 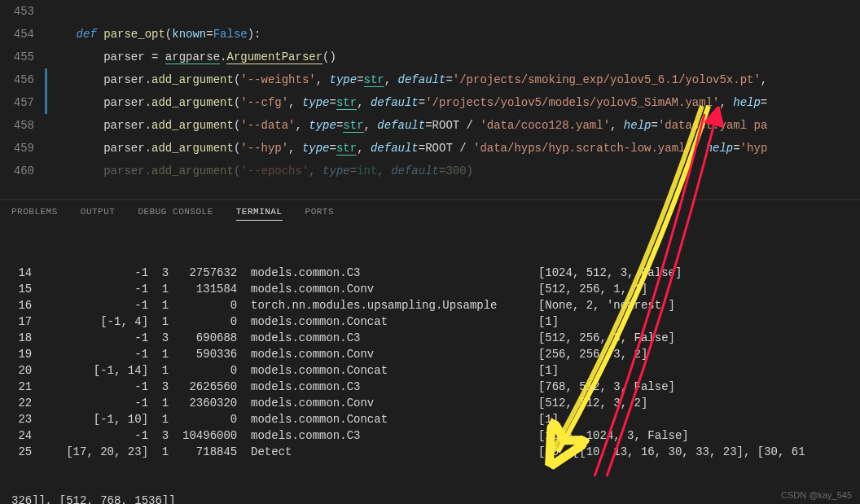 What do you see at coordinates (454, 125) in the screenshot?
I see `code-content: parser.add_argument('--data', type=str, …` at bounding box center [454, 125].